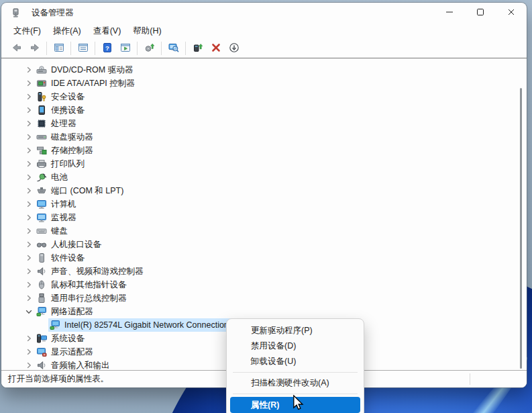  What do you see at coordinates (264, 231) in the screenshot?
I see `tree-item: 键盘` at bounding box center [264, 231].